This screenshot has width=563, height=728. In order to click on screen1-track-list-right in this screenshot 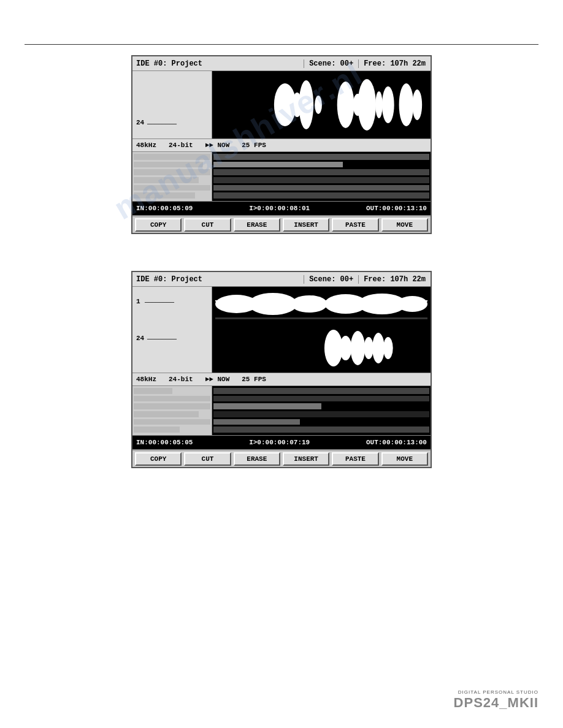, I will do `click(321, 176)`.